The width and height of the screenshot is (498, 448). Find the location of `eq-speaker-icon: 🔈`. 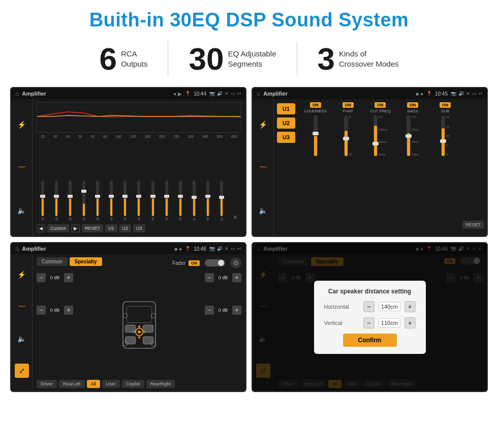

eq-speaker-icon: 🔈 is located at coordinates (22, 211).